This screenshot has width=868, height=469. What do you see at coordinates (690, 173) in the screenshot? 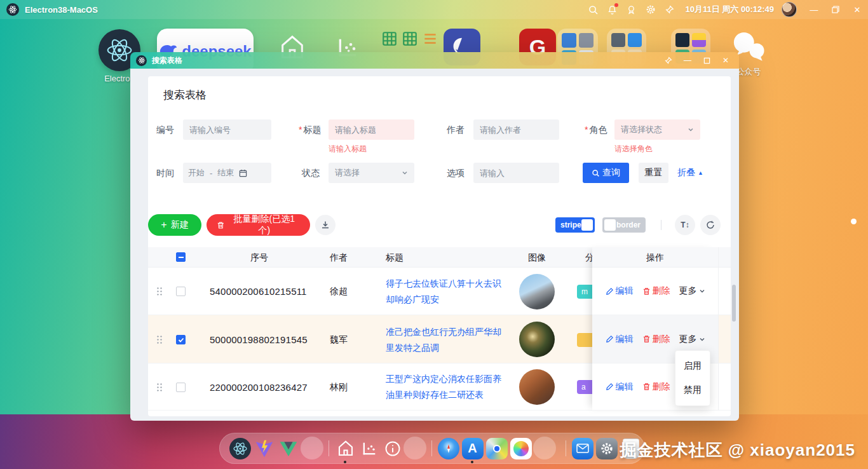
I see `collapse-link: 折叠 ▲` at bounding box center [690, 173].